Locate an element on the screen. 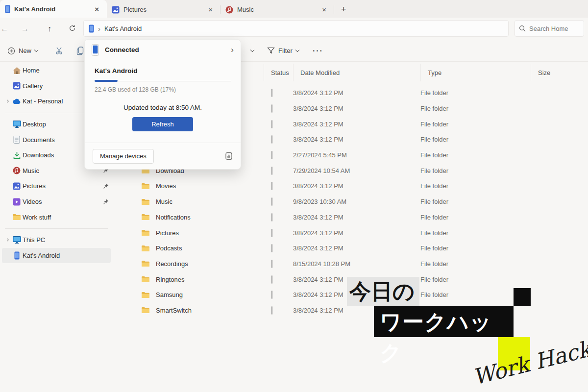 The image size is (588, 392). column-header-date: Date Modified is located at coordinates (357, 73).